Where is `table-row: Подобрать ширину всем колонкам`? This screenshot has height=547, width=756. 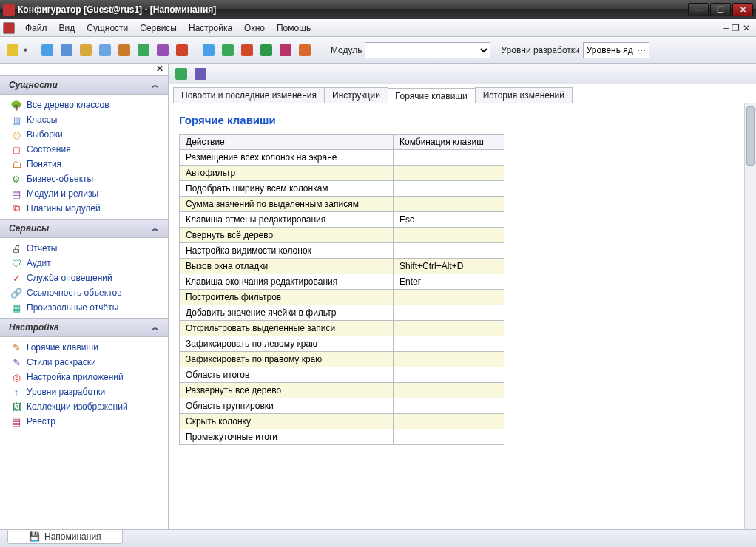 table-row: Подобрать ширину всем колонкам is located at coordinates (342, 189).